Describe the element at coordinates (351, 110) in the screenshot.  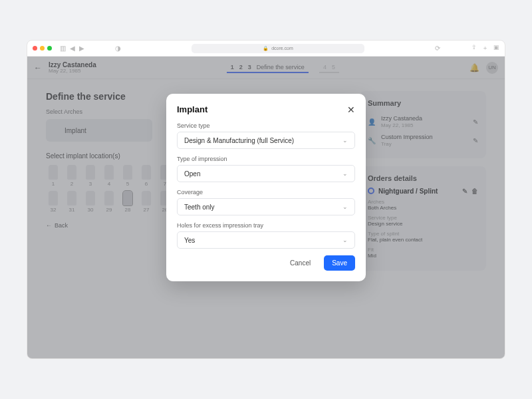
I see `close-icon: ✕` at that location.